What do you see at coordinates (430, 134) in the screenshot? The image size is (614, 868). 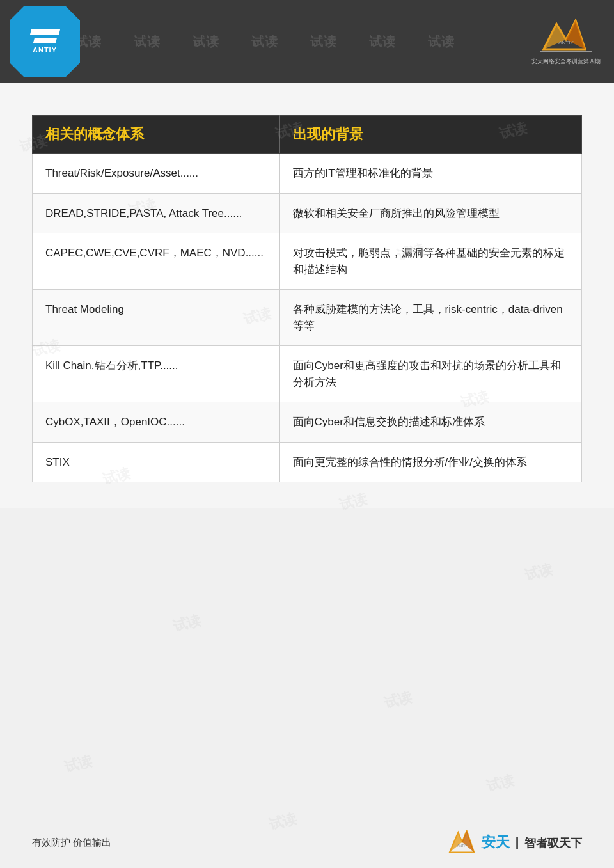 I see `col2-header: 出现的背景` at bounding box center [430, 134].